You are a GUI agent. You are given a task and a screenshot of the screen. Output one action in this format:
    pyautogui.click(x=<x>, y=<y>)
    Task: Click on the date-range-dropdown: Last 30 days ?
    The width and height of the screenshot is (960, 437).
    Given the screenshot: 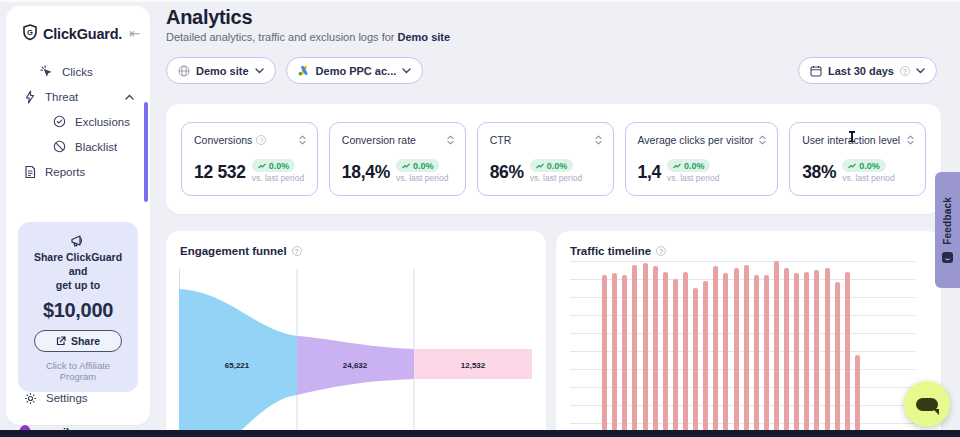 What is the action you would take?
    pyautogui.click(x=868, y=70)
    